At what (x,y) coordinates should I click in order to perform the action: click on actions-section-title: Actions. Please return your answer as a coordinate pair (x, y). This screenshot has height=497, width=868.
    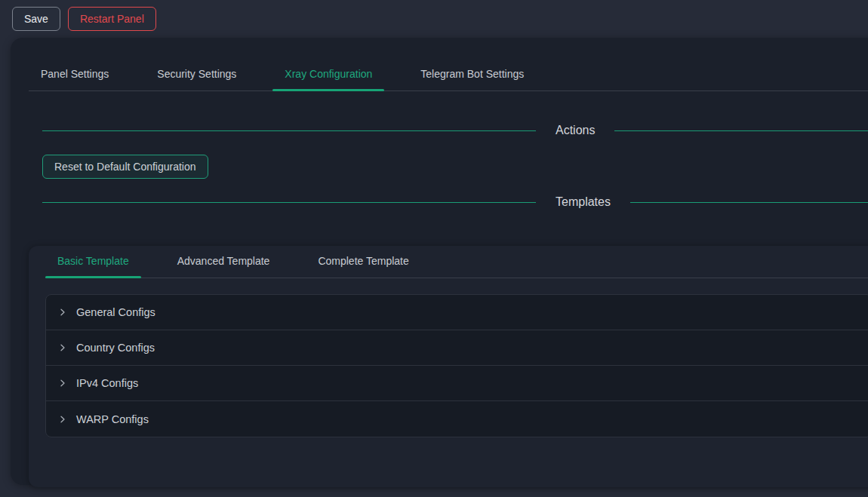
    Looking at the image, I should click on (575, 130).